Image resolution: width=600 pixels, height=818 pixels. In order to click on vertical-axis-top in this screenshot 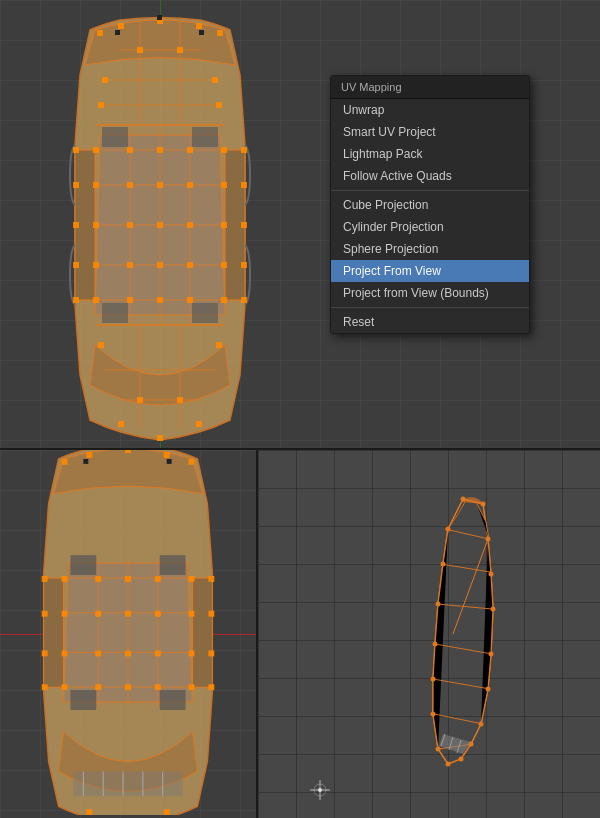, I will do `click(160, 224)`.